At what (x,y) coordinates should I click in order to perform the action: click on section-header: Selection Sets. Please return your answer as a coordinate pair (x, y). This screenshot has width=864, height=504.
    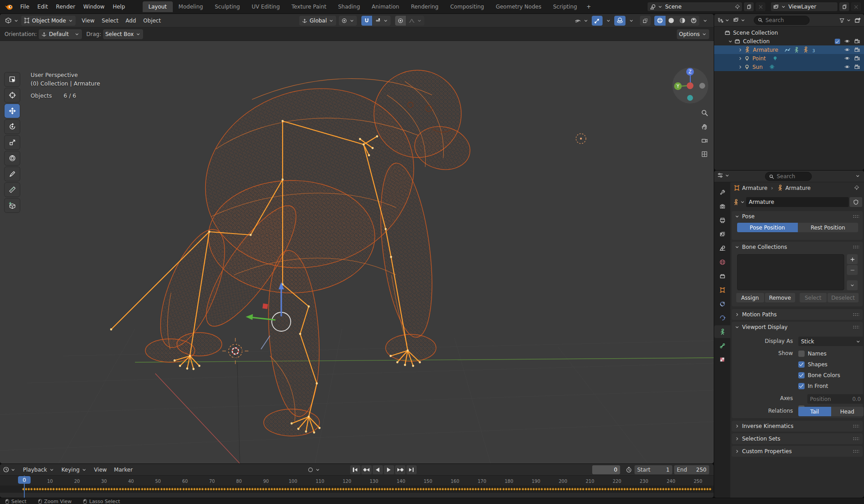
    Looking at the image, I should click on (797, 439).